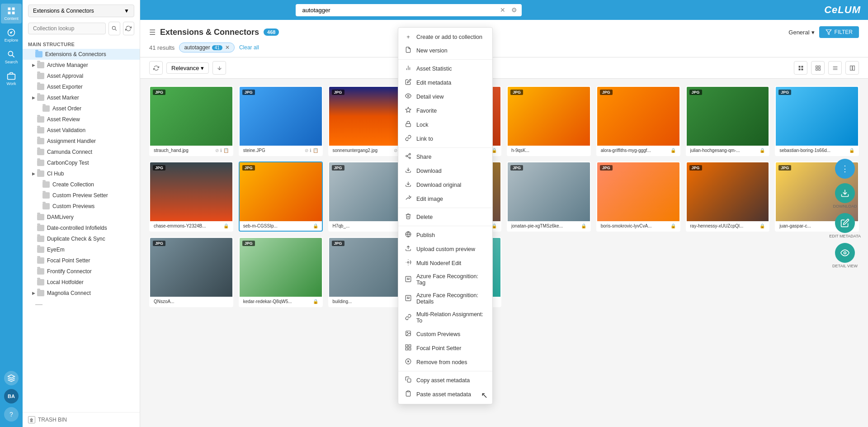  Describe the element at coordinates (81, 152) in the screenshot. I see `tree-item-camunda-connect: Camunda Connect` at that location.